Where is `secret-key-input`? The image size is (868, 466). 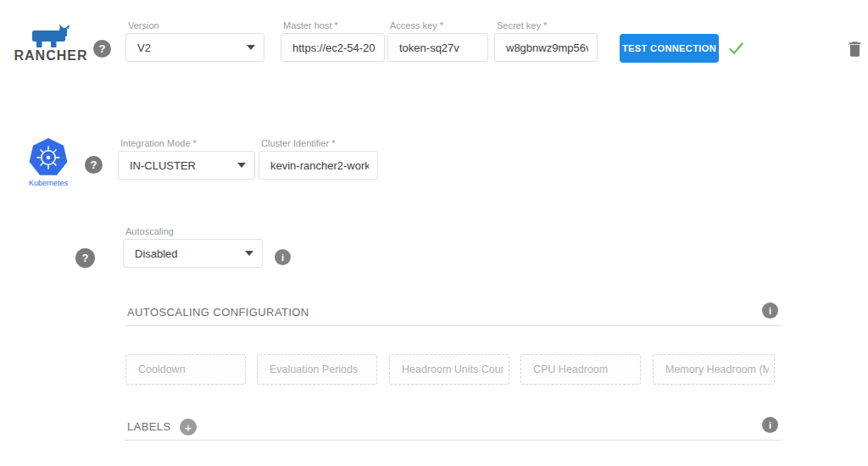
secret-key-input is located at coordinates (546, 47).